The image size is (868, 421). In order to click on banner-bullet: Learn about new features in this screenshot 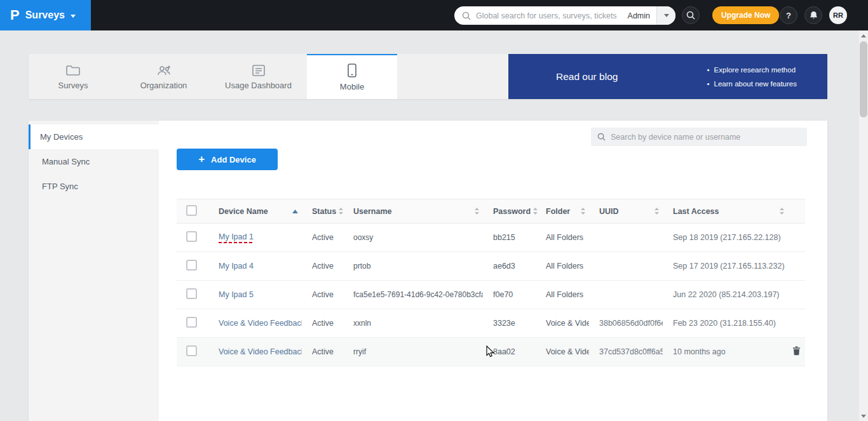, I will do `click(752, 84)`.